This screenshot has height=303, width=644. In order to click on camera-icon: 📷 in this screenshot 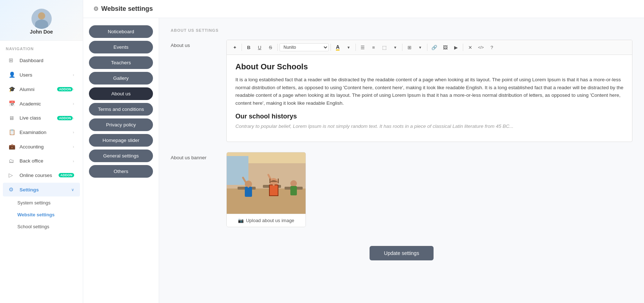, I will do `click(241, 220)`.